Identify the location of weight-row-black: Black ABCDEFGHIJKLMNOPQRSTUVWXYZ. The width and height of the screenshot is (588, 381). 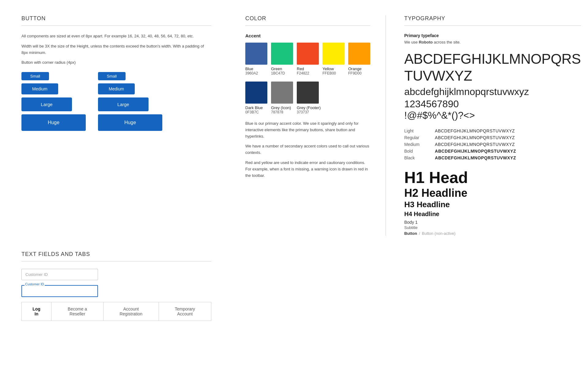
(492, 158).